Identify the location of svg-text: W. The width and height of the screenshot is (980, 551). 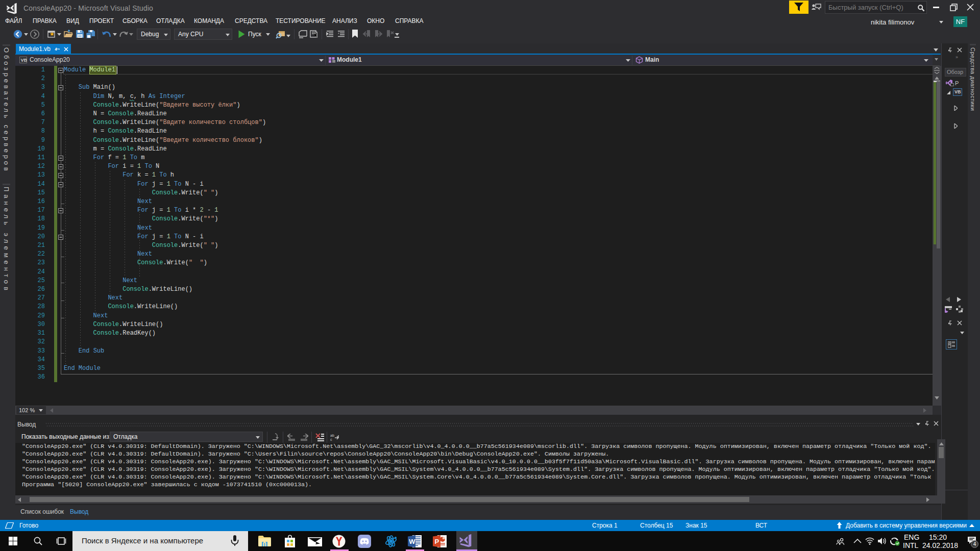
(412, 542).